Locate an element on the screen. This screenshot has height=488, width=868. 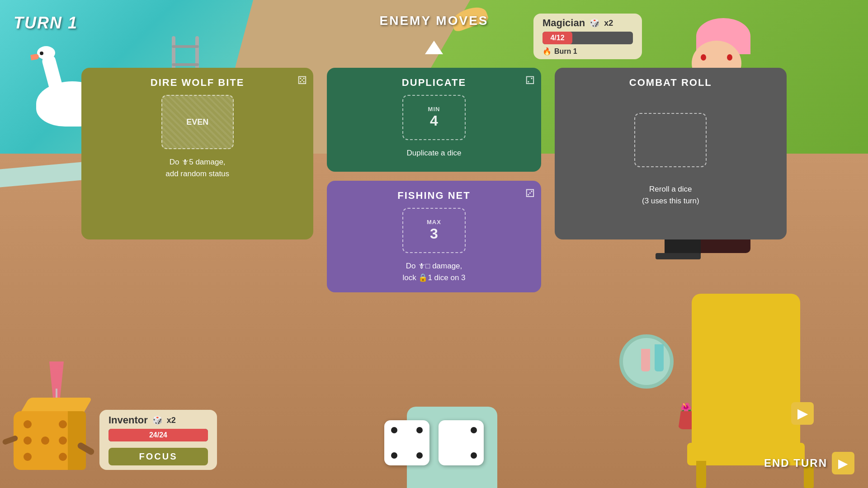
card-dire-wolf-title: DIRE WOLF BITE is located at coordinates (197, 83).